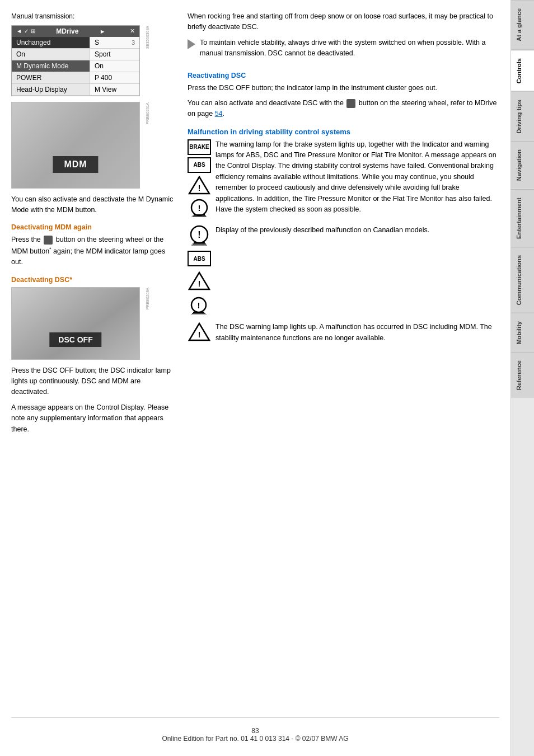 Image resolution: width=534 pixels, height=756 pixels. What do you see at coordinates (199, 208) in the screenshot?
I see `exclamation-warning-circle: !` at bounding box center [199, 208].